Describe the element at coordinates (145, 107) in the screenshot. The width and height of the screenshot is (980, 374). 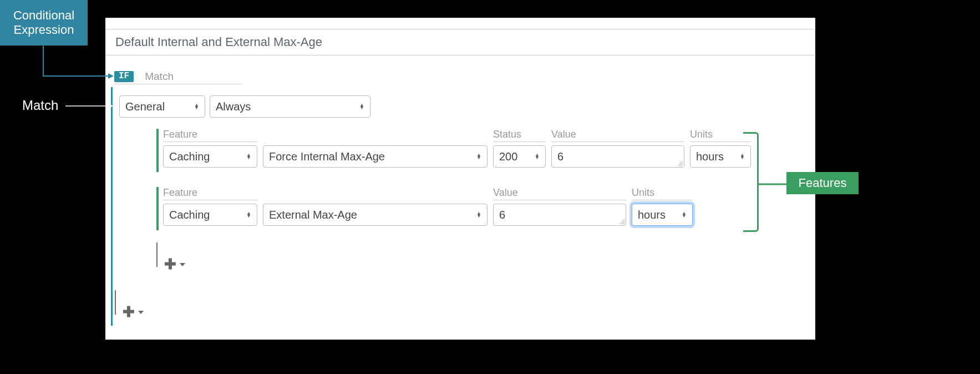
I see `match-category-value: General` at that location.